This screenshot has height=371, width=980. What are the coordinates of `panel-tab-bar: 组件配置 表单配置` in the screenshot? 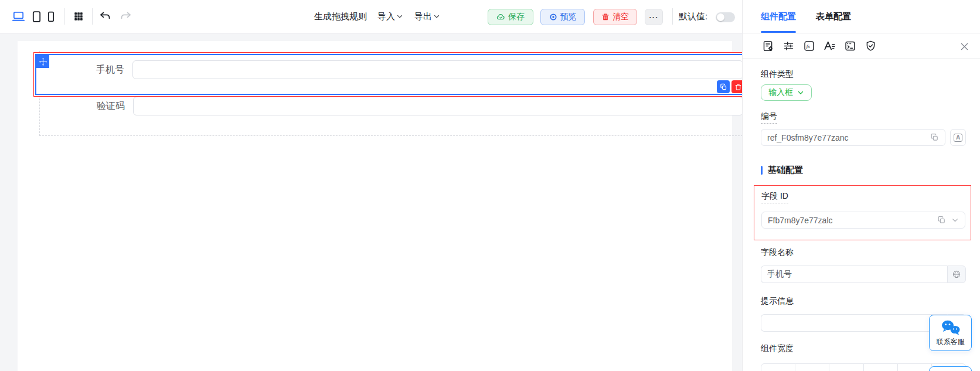 It's located at (862, 16).